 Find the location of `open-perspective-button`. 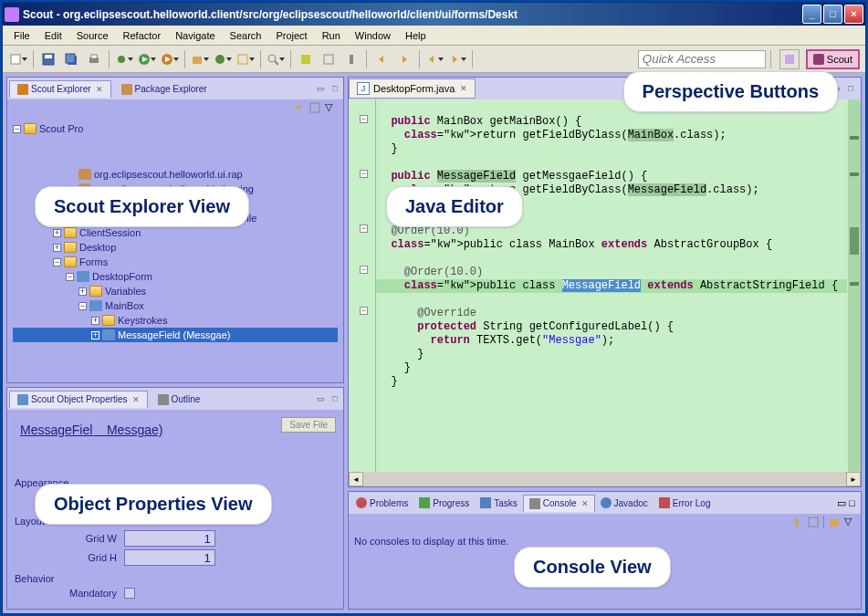

open-perspective-button is located at coordinates (790, 59).